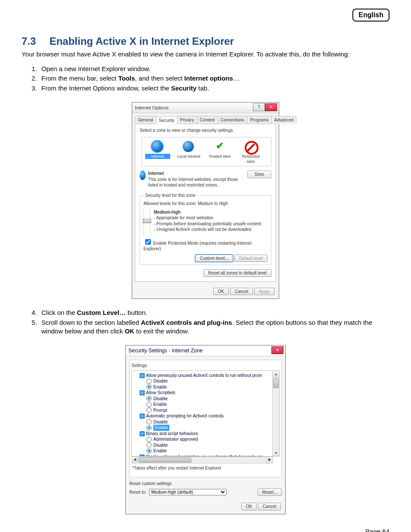  What do you see at coordinates (189, 152) in the screenshot?
I see `zone-local-intranet: Local intranet` at bounding box center [189, 152].